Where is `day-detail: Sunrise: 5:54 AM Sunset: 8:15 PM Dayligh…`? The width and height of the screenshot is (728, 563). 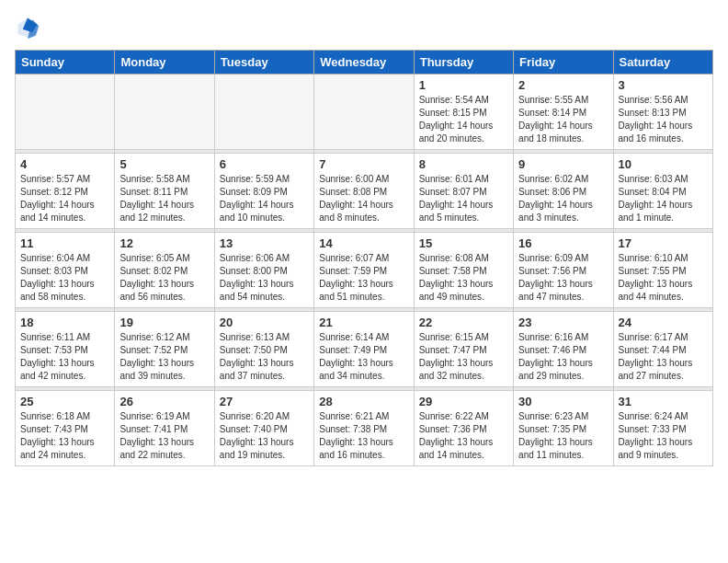
day-detail: Sunrise: 5:54 AM Sunset: 8:15 PM Dayligh… is located at coordinates (463, 120).